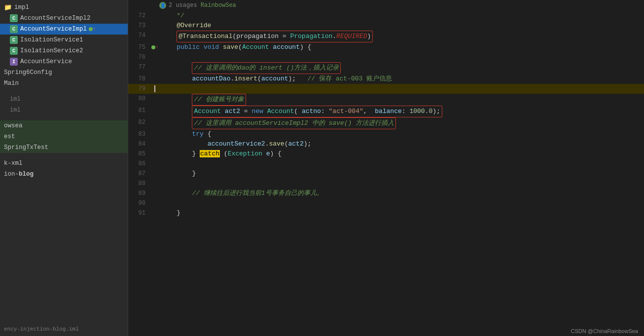 This screenshot has height=336, width=644. I want to click on sidebar-item-ion-blog: ion-blog, so click(64, 174).